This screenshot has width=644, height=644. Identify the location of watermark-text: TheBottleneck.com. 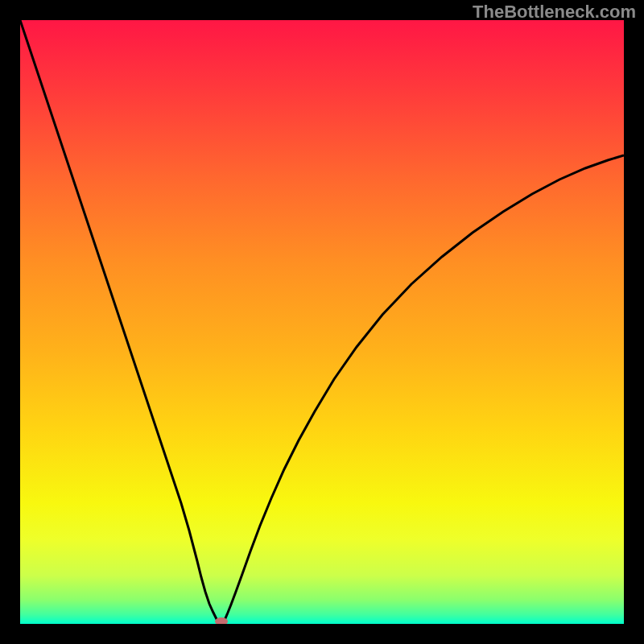
(554, 12).